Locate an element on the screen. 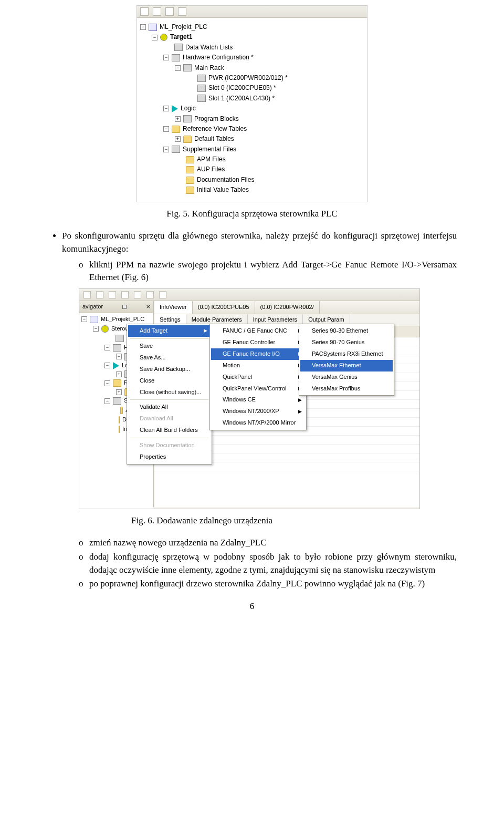  tree-node: +Default Tables is located at coordinates (252, 139).